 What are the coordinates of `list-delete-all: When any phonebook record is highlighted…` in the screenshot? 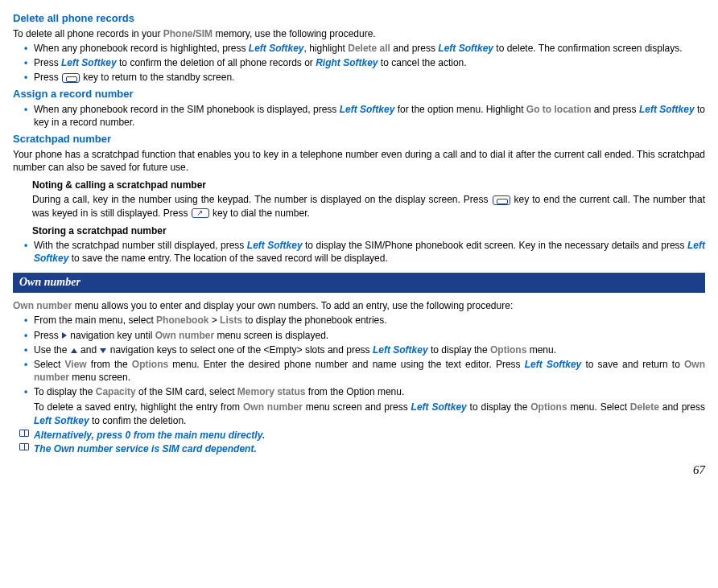 It's located at (359, 63).